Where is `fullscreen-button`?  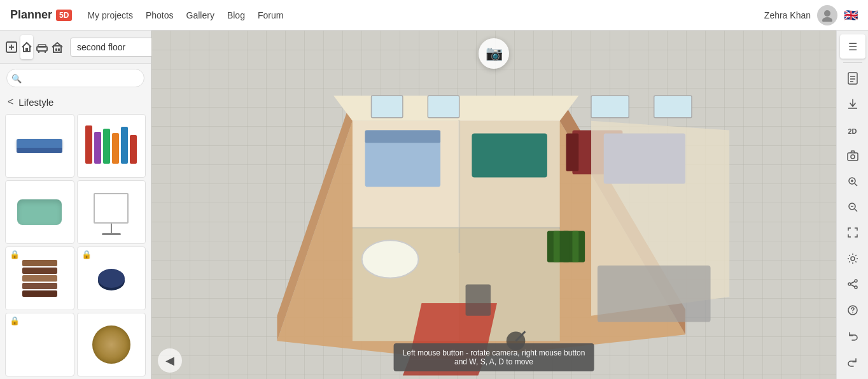 fullscreen-button is located at coordinates (853, 234).